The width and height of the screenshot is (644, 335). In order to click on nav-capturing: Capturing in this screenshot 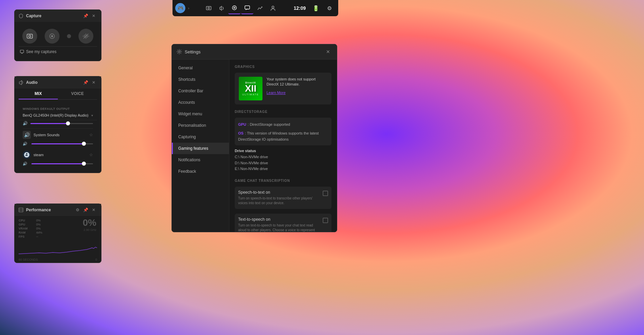, I will do `click(200, 137)`.